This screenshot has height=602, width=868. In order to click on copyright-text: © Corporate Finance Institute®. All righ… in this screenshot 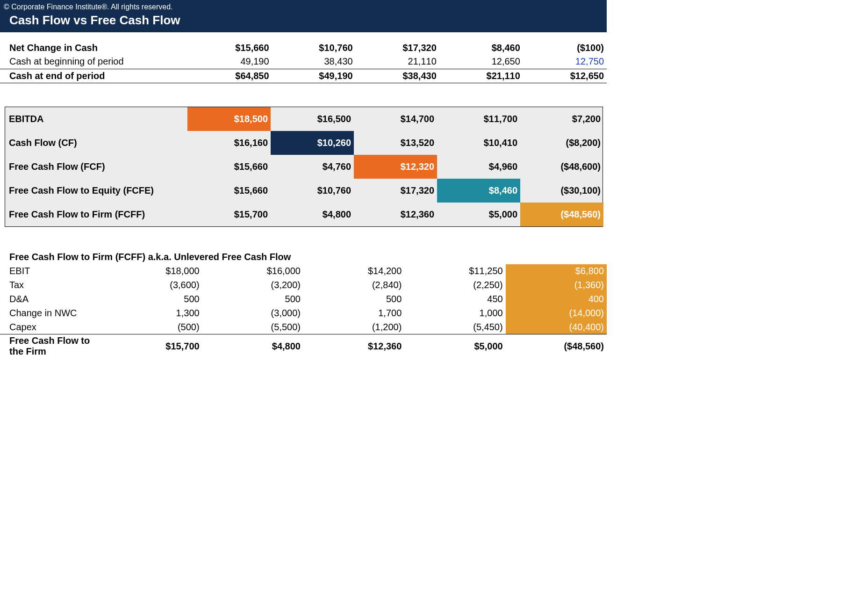, I will do `click(303, 7)`.